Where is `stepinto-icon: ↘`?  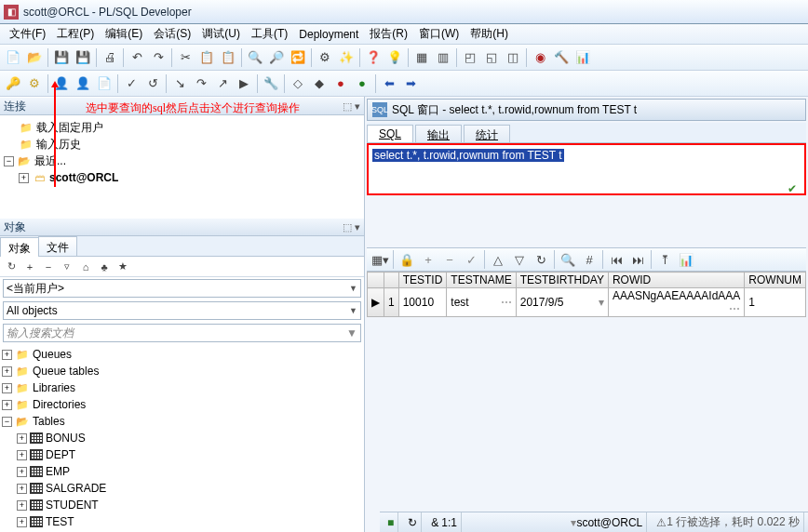
stepinto-icon: ↘ is located at coordinates (180, 84).